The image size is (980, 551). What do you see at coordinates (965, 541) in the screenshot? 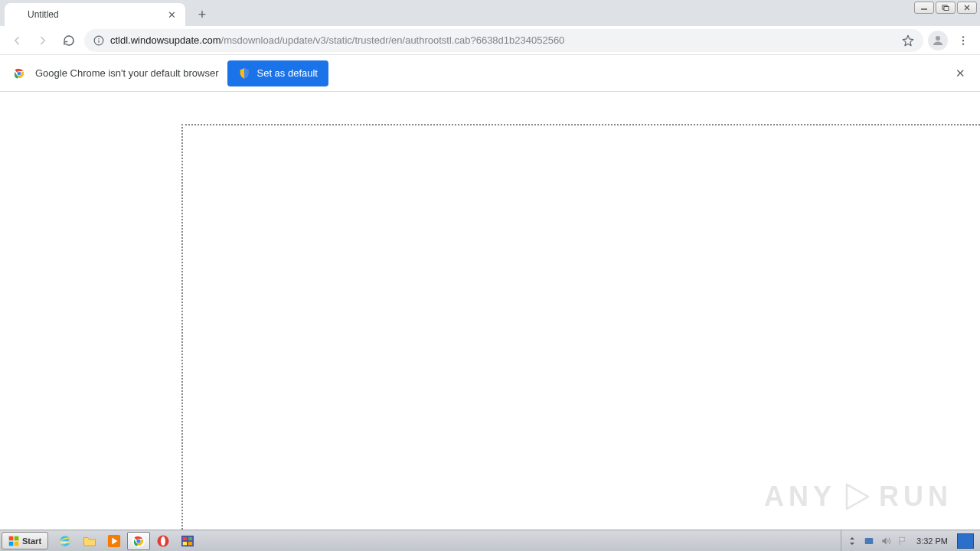
I see `show-desktop-button` at bounding box center [965, 541].